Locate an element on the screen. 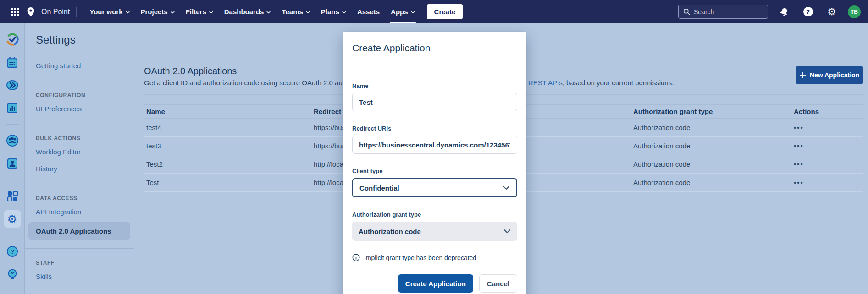 This screenshot has width=868, height=294. sidebar-group: BULK ACTIONSWorklog EditorHistory is located at coordinates (79, 154).